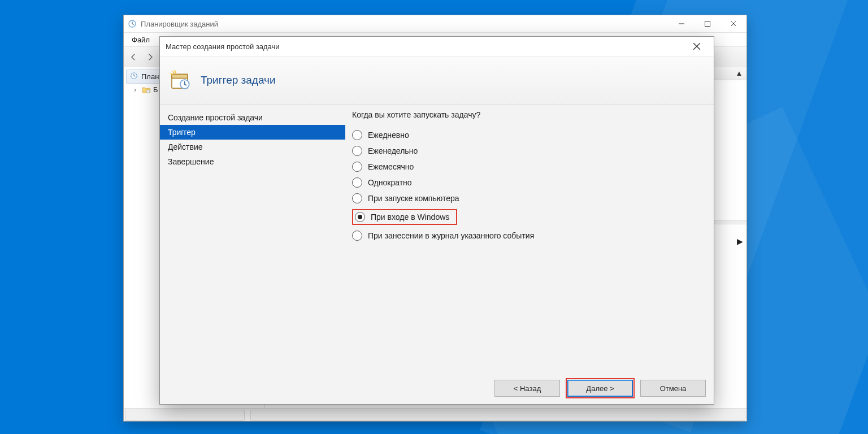 The height and width of the screenshot is (434, 868). What do you see at coordinates (405, 217) in the screenshot?
I see `annotation-highlight-box: При входе в Windows` at bounding box center [405, 217].